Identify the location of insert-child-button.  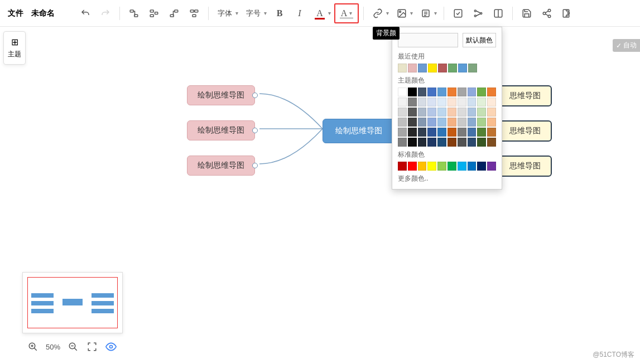
(134, 13).